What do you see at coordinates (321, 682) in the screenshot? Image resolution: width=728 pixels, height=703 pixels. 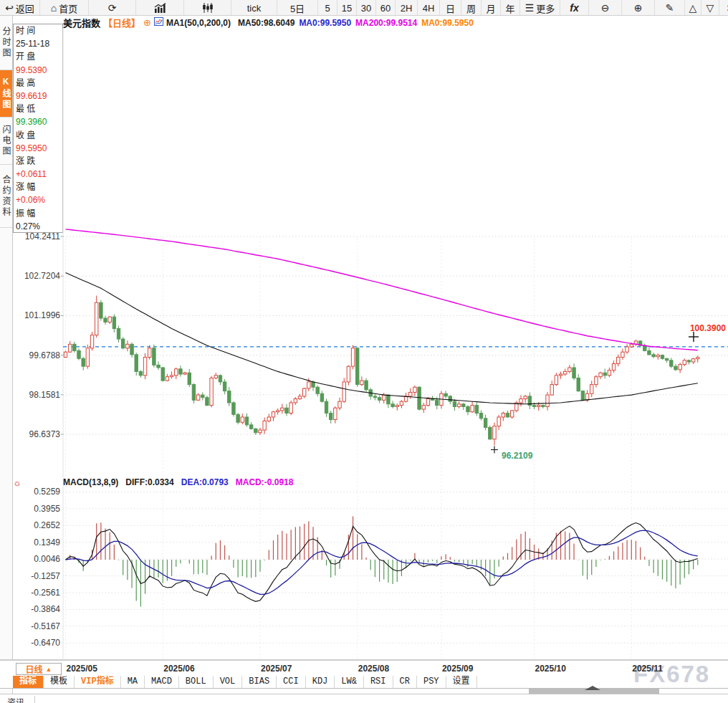 I see `indicator-tab-KDJ: KDJ` at bounding box center [321, 682].